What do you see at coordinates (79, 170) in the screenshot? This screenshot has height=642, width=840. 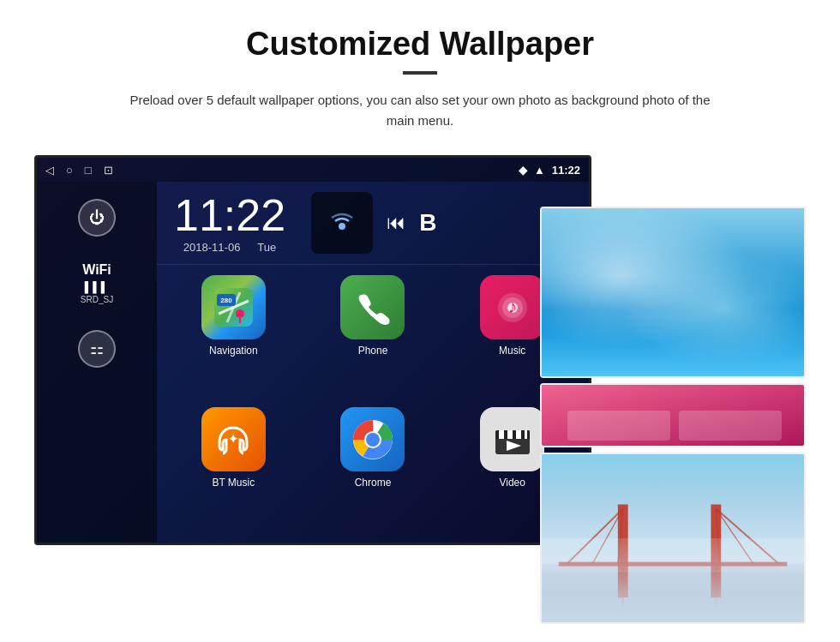 I see `status-left: ◁ ○ □ ⊡` at bounding box center [79, 170].